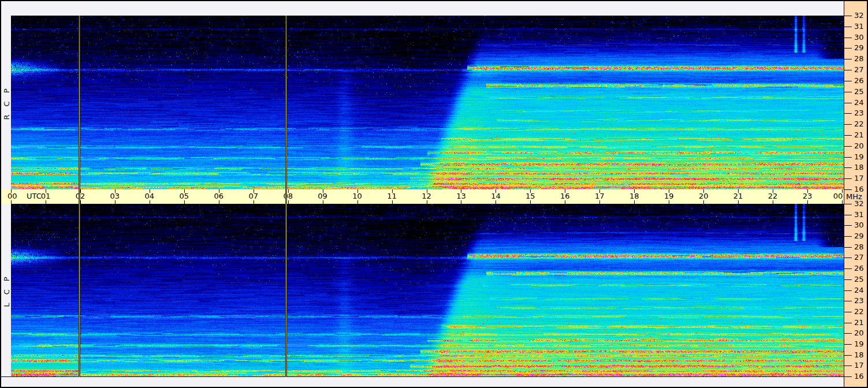 This screenshot has width=868, height=388. I want to click on title-bar: AJ4CO Observatory 08 Nov 2023 - DPS on T…, so click(423, 8).